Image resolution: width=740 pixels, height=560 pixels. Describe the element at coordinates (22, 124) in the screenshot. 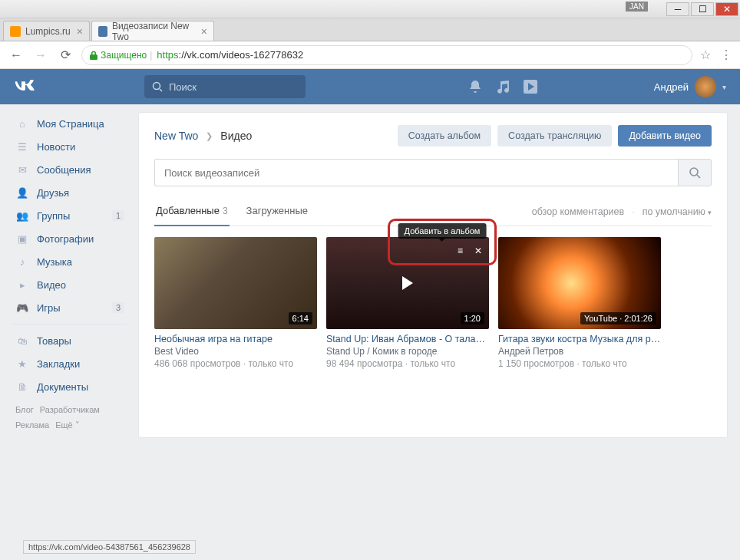

I see `home-icon: ⌂` at that location.